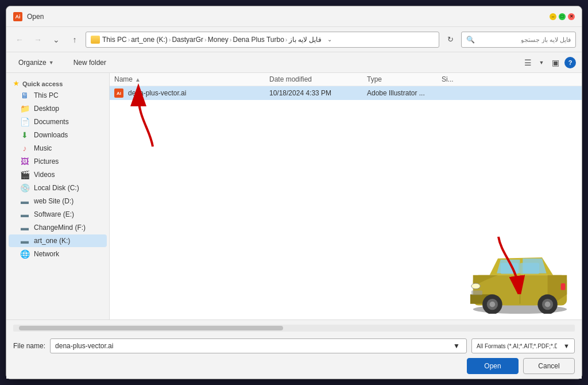  What do you see at coordinates (57, 228) in the screenshot?
I see `sidebar-item-changemind: ▬ ChangeMind (F:)` at bounding box center [57, 228].